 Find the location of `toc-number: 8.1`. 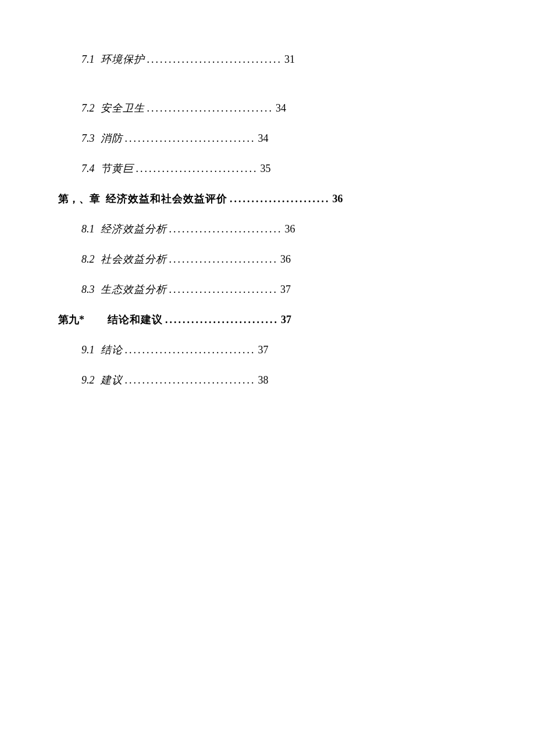

toc-number: 8.1 is located at coordinates (88, 229).